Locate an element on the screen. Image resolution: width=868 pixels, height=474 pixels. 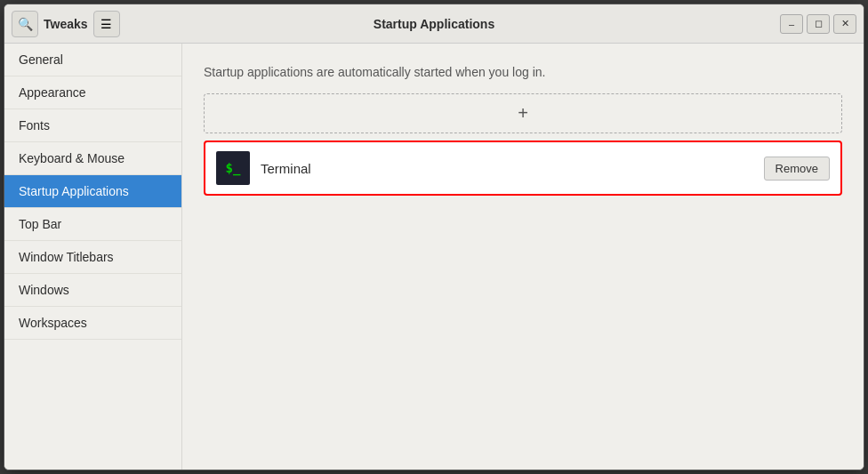
close-button: ✕ is located at coordinates (845, 24).